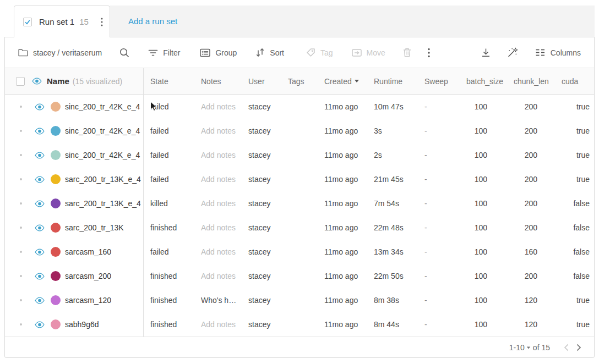 Image resolution: width=599 pixels, height=364 pixels. I want to click on previous-page-button, so click(566, 348).